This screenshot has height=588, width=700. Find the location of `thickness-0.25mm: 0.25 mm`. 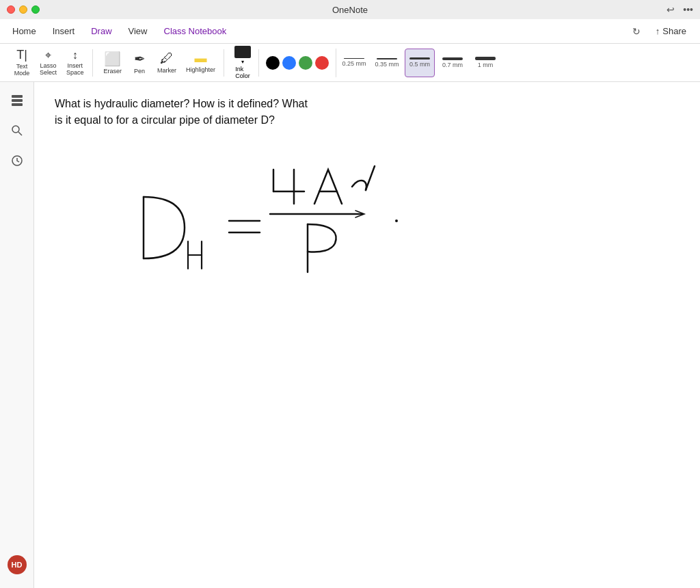

thickness-0.25mm: 0.25 mm is located at coordinates (354, 63).